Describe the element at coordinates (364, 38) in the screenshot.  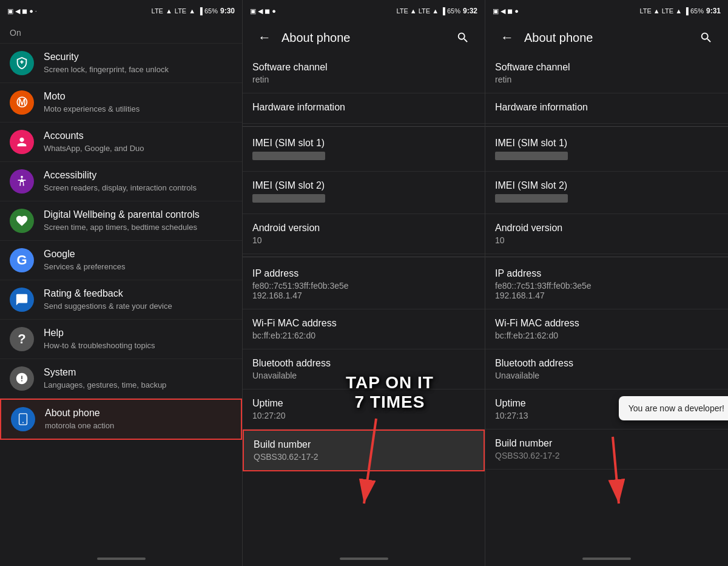
I see `top-bar-middle: ← About phone` at that location.